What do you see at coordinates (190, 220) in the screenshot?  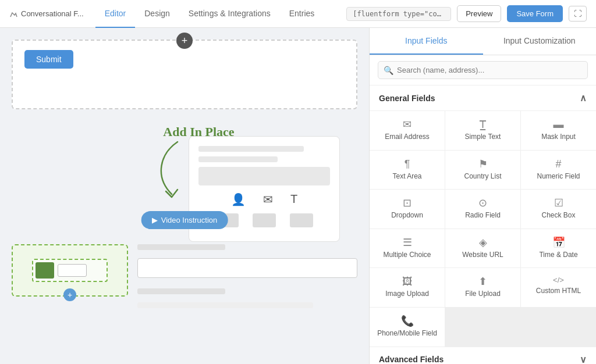 I see `video-btn-label: Video Instruction` at bounding box center [190, 220].